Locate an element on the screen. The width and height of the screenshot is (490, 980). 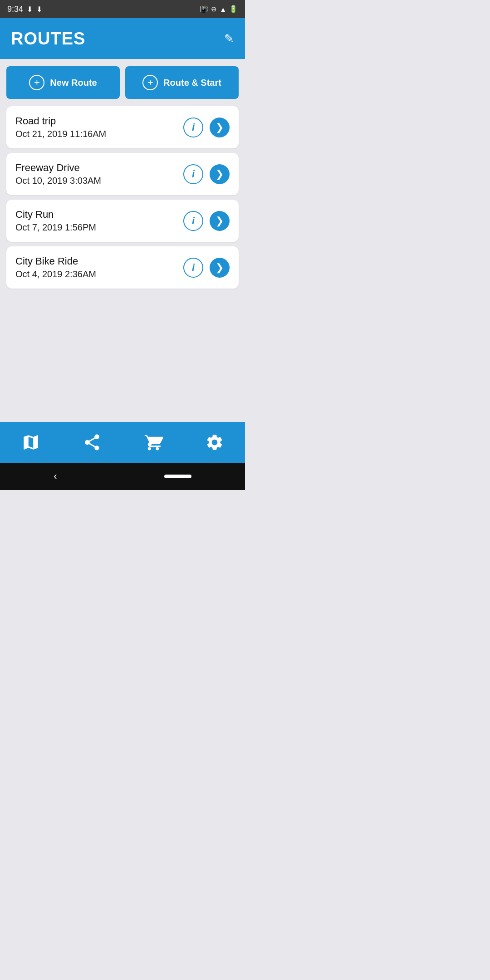
route-date: Oct 21, 2019 11:16AM is located at coordinates (61, 134).